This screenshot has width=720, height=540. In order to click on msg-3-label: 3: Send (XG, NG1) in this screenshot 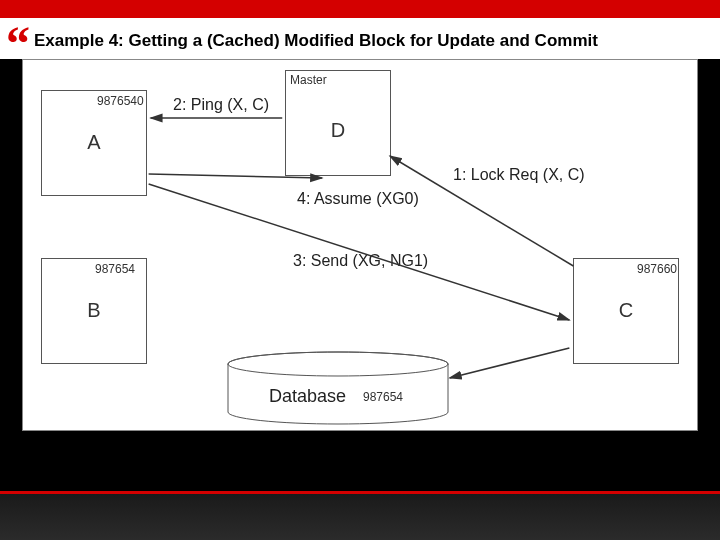, I will do `click(360, 261)`.